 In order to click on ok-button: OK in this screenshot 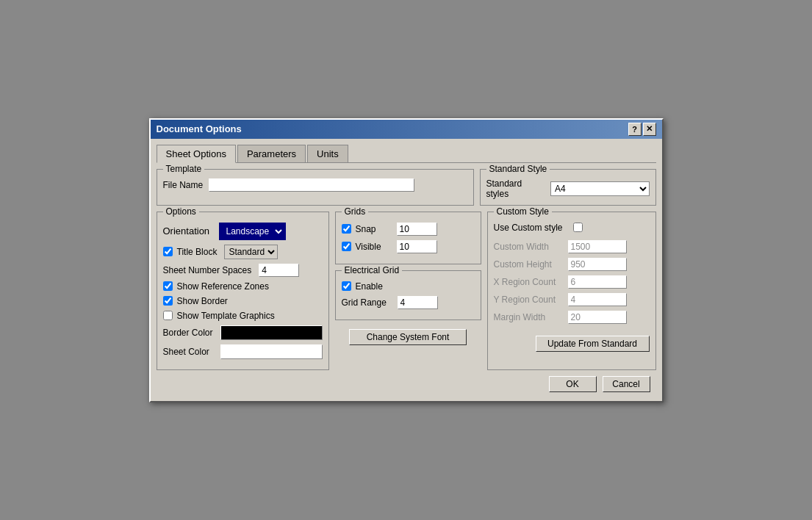, I will do `click(573, 384)`.